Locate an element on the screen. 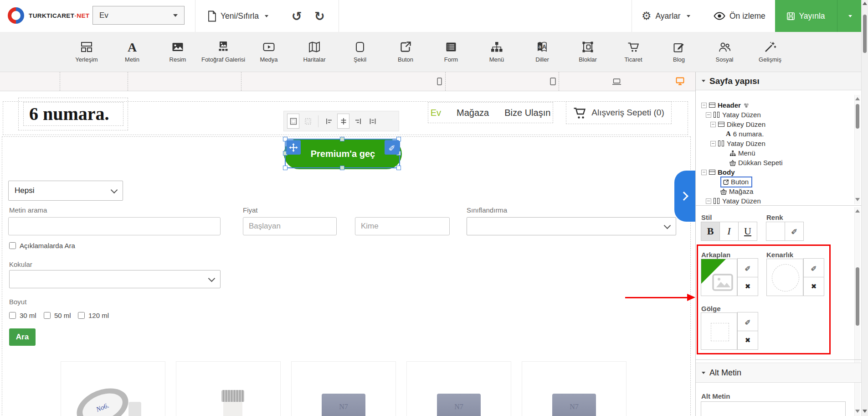 The height and width of the screenshot is (416, 868). background-clear-button: ✖ is located at coordinates (748, 286).